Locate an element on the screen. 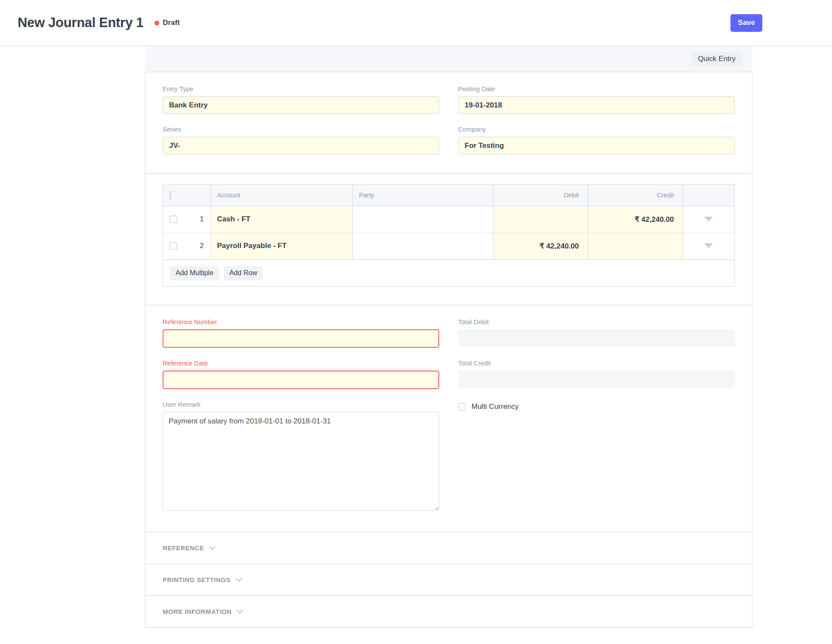  row-2-party-cell is located at coordinates (422, 246).